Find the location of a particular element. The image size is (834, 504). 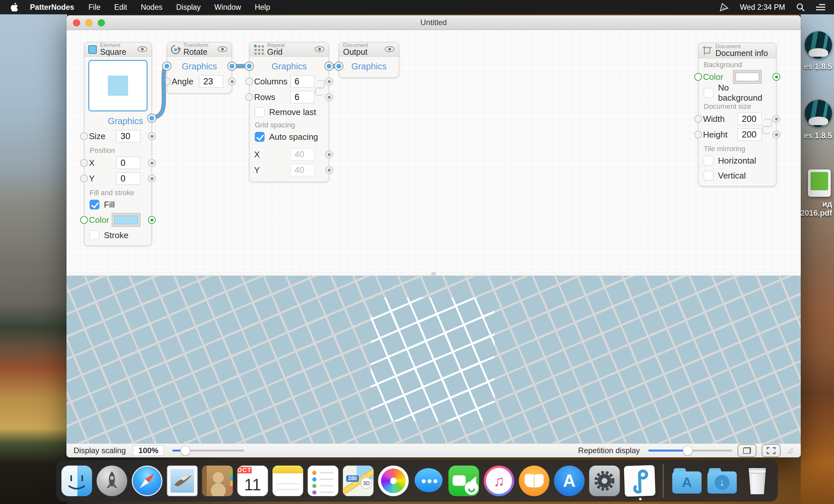

node-document-info: DocumentDocument info Background Color N… is located at coordinates (737, 114).